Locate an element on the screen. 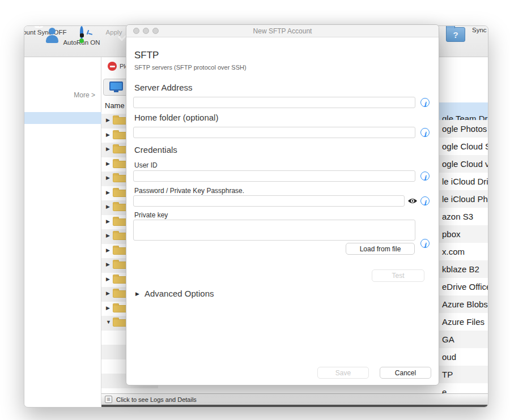 Image resolution: width=510 pixels, height=420 pixels. home-folder-input is located at coordinates (274, 132).